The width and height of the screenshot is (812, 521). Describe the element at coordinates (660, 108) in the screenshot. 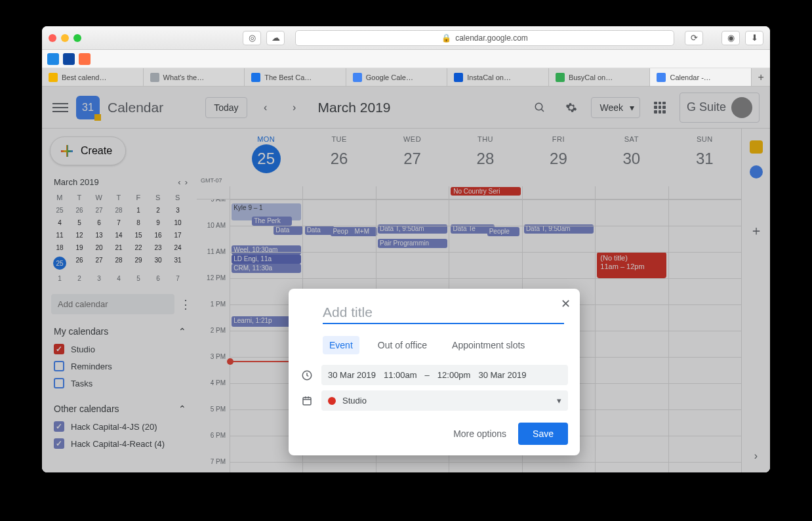

I see `google-apps-icon` at that location.